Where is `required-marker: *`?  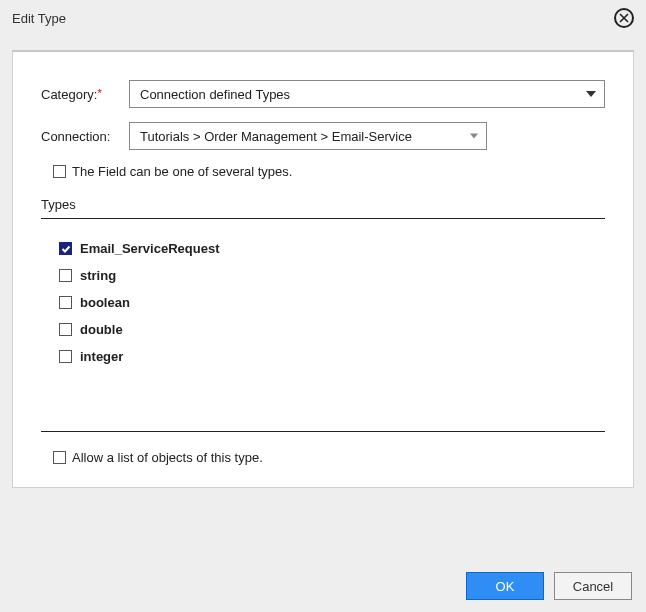
required-marker: * is located at coordinates (99, 93).